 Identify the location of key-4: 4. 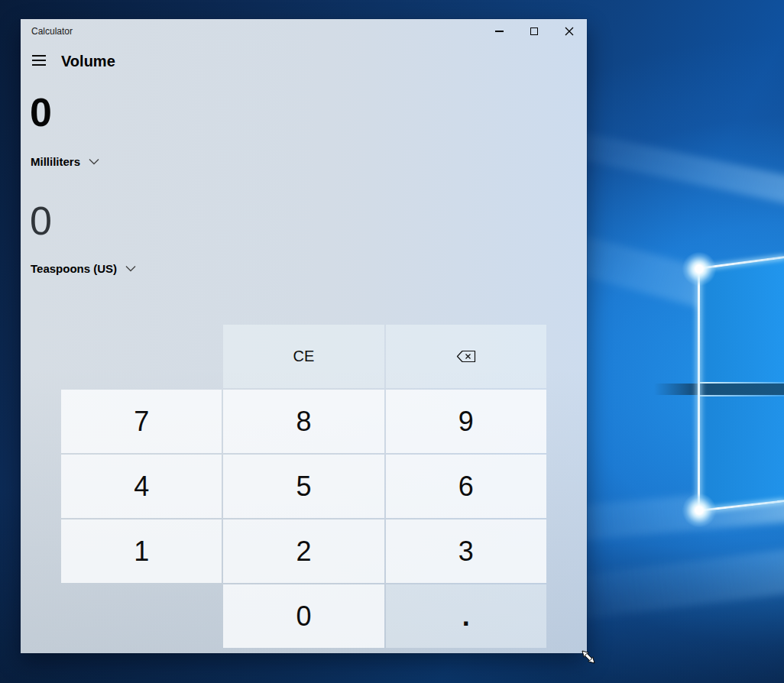
(141, 486).